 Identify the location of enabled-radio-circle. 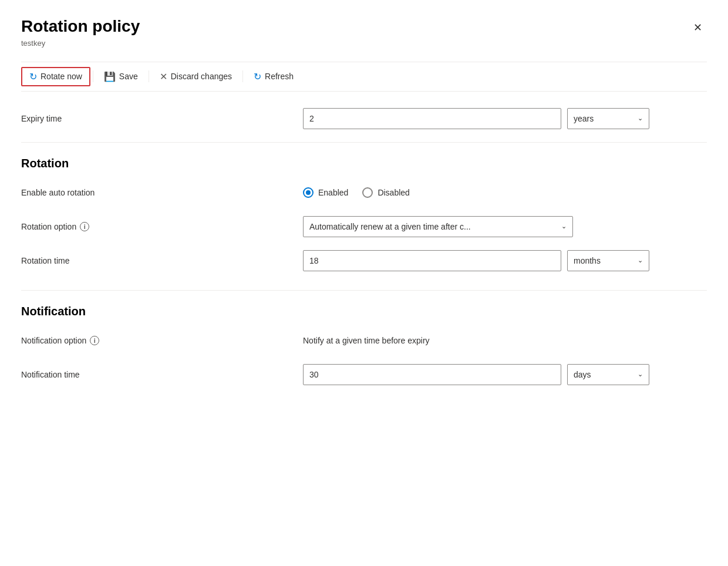
(308, 193).